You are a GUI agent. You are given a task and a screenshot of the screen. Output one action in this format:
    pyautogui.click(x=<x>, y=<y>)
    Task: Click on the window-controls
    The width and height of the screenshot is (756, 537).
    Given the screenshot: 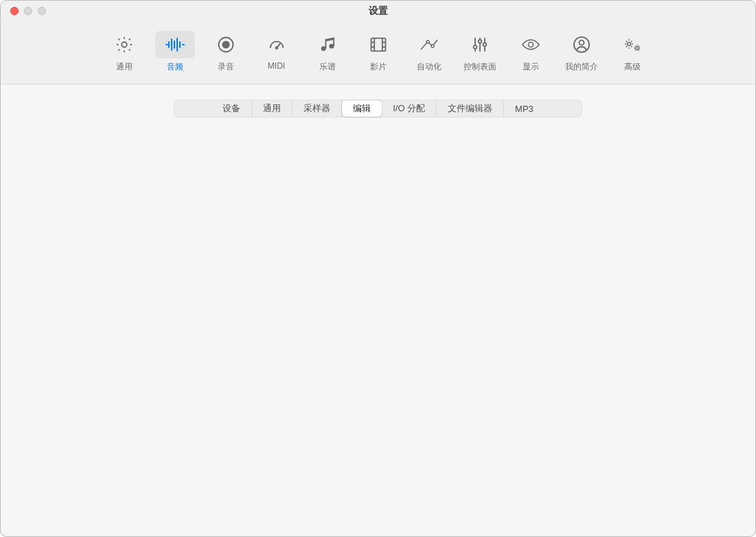 What is the action you would take?
    pyautogui.click(x=28, y=11)
    